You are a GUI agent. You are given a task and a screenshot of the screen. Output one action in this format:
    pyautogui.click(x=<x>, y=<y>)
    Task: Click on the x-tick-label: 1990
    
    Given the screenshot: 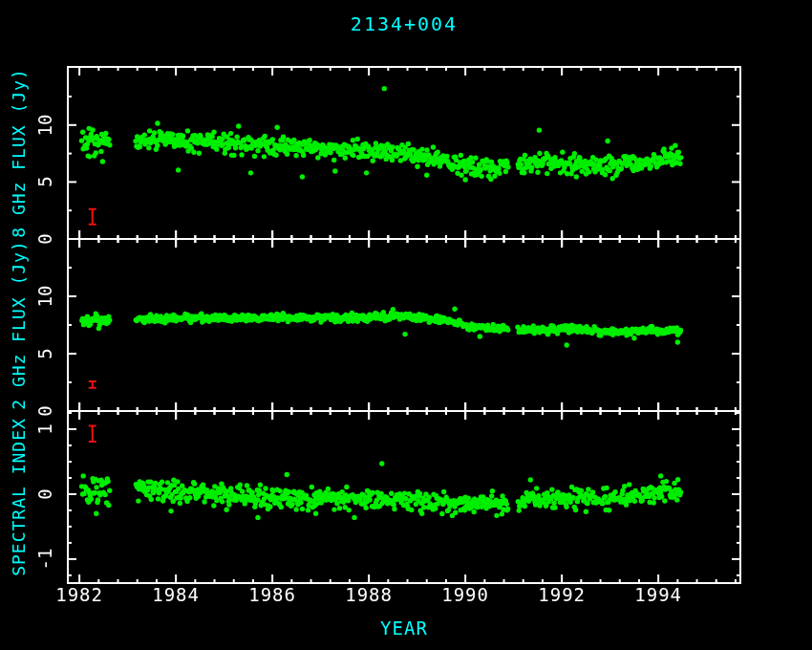 What is the action you would take?
    pyautogui.click(x=465, y=595)
    